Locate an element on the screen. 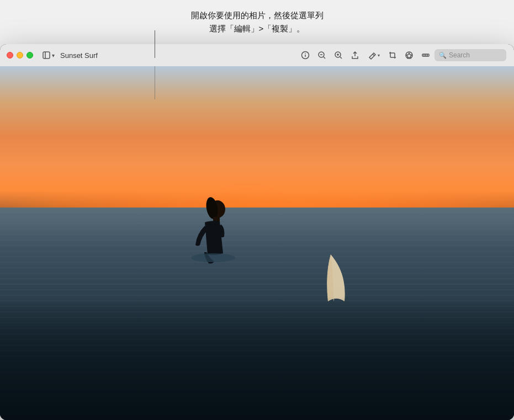 The height and width of the screenshot is (420, 514). retouch-button is located at coordinates (426, 55).